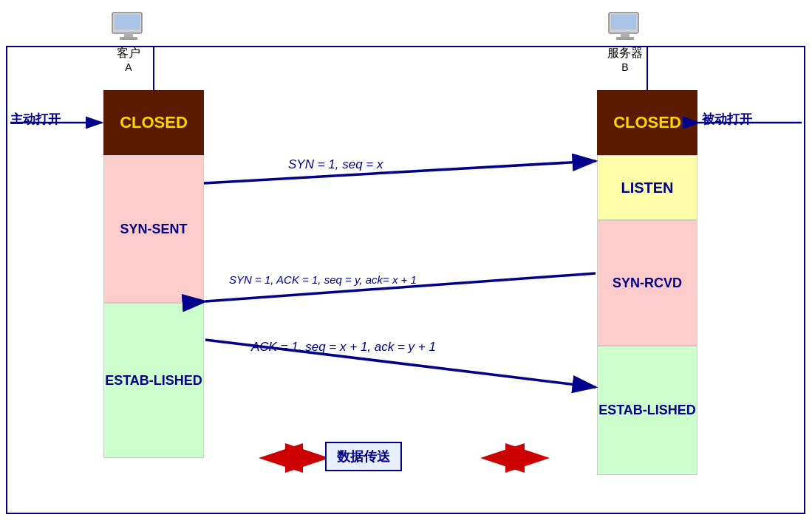  What do you see at coordinates (129, 27) in the screenshot?
I see `client-computer-icon` at bounding box center [129, 27].